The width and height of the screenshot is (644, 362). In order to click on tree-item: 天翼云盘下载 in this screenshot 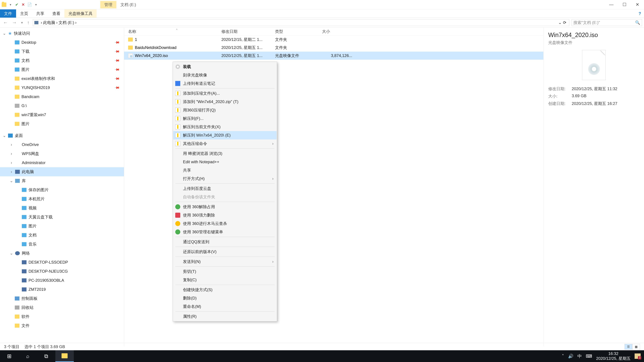, I will do `click(62, 217)`.